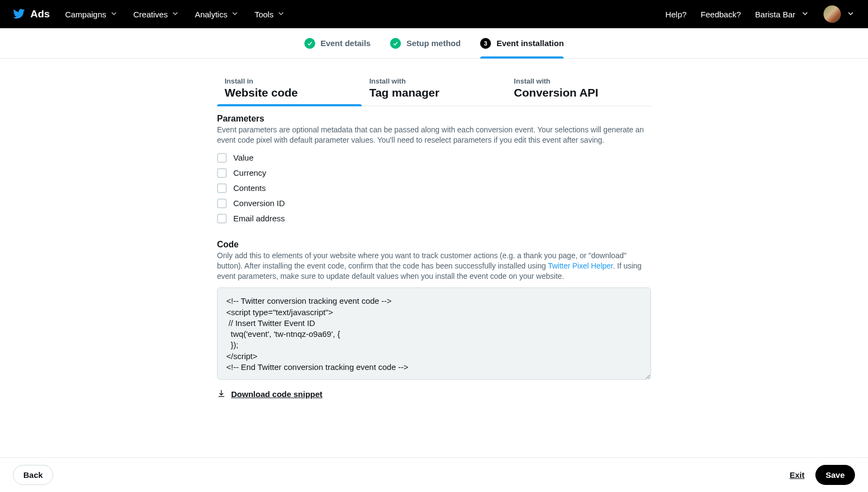  Describe the element at coordinates (425, 43) in the screenshot. I see `step-setup-method: Setup method` at that location.